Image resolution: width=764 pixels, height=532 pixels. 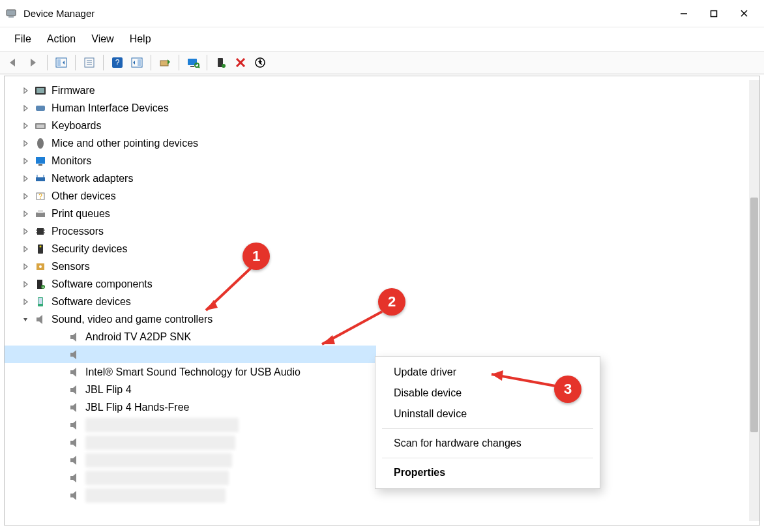 What do you see at coordinates (25, 319) in the screenshot?
I see `chevron-down-icon` at bounding box center [25, 319].